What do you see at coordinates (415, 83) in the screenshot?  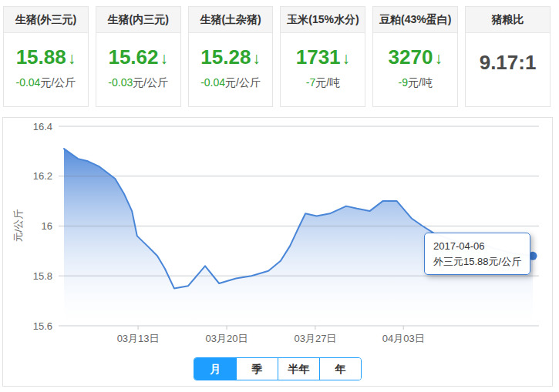 I see `card-change: -9元/吨` at bounding box center [415, 83].